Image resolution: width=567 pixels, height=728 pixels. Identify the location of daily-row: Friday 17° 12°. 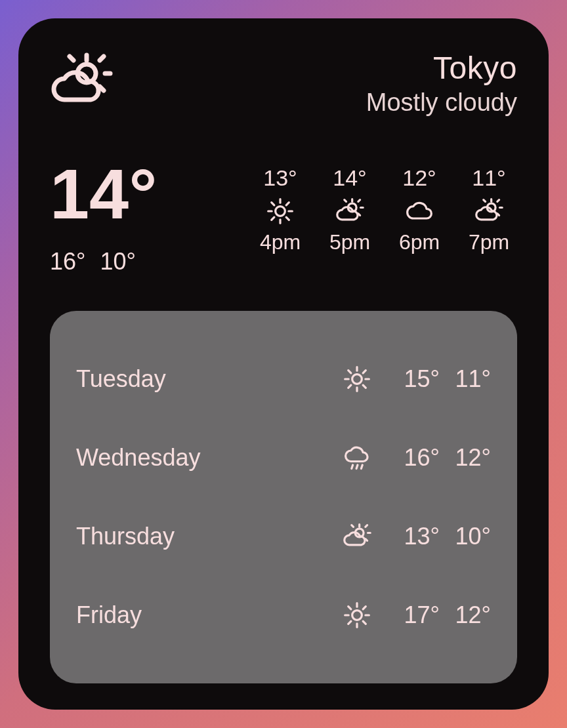
(284, 615).